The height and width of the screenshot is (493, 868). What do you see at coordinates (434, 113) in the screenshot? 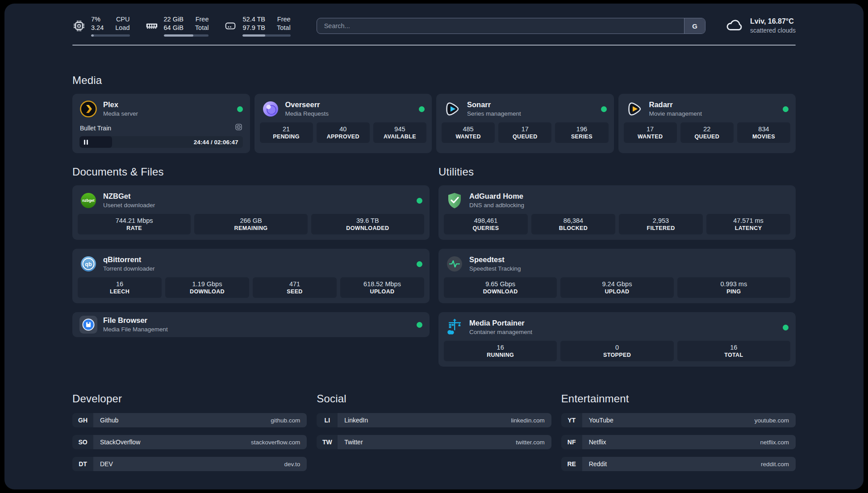
I see `media-section: Media Plex Media server Bullet Train` at bounding box center [434, 113].